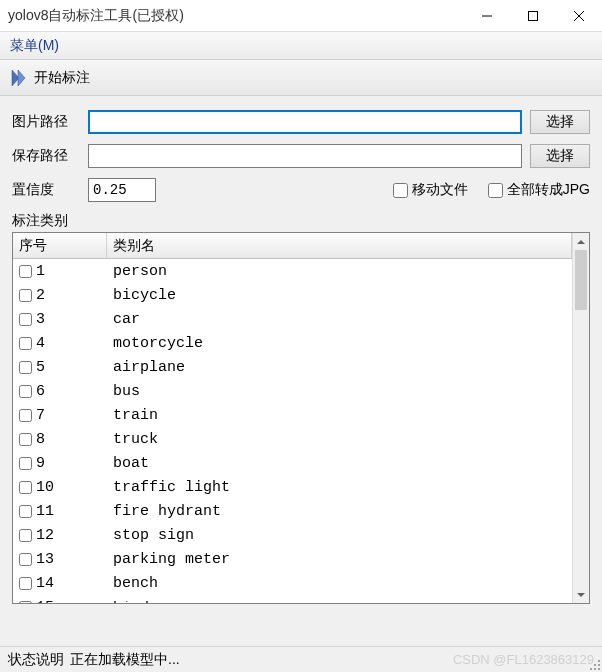  What do you see at coordinates (60, 296) in the screenshot?
I see `cell-index: 2` at bounding box center [60, 296].